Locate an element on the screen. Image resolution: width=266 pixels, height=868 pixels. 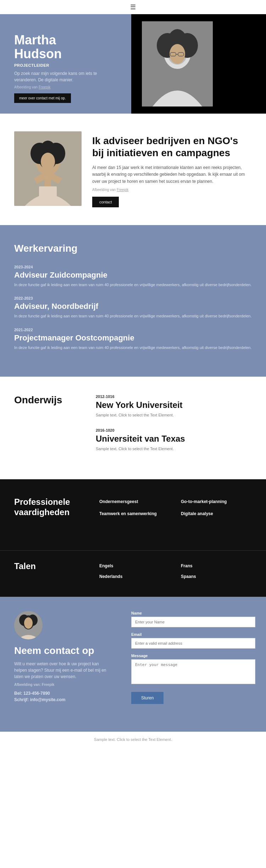
contact-avatar is located at coordinates (28, 625).